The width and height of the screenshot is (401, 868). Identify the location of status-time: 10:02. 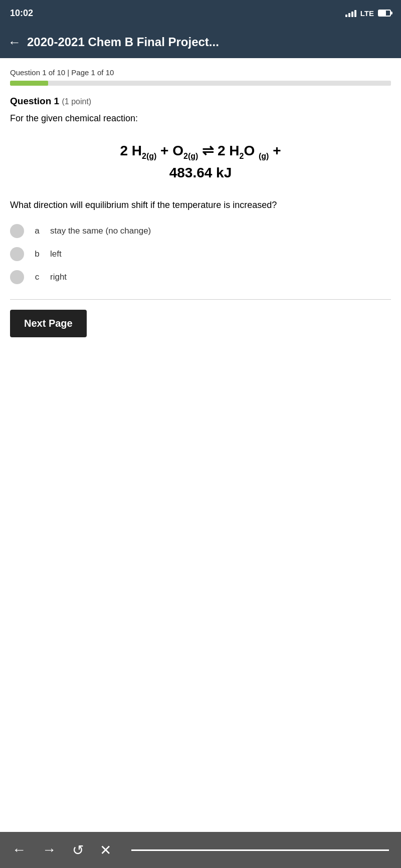
(22, 13).